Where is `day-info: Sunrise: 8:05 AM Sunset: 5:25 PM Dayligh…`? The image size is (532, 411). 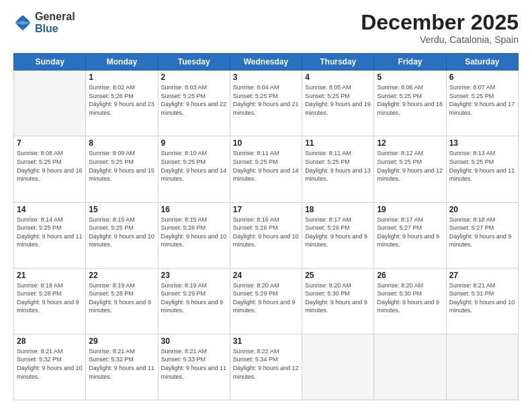 day-info: Sunrise: 8:05 AM Sunset: 5:25 PM Dayligh… is located at coordinates (338, 100).